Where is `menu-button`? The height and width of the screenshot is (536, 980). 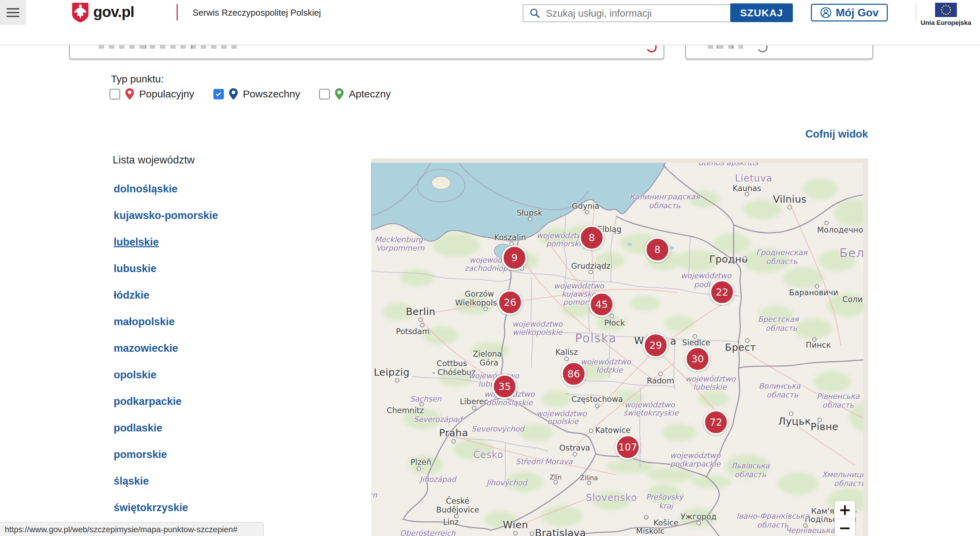
menu-button is located at coordinates (13, 12).